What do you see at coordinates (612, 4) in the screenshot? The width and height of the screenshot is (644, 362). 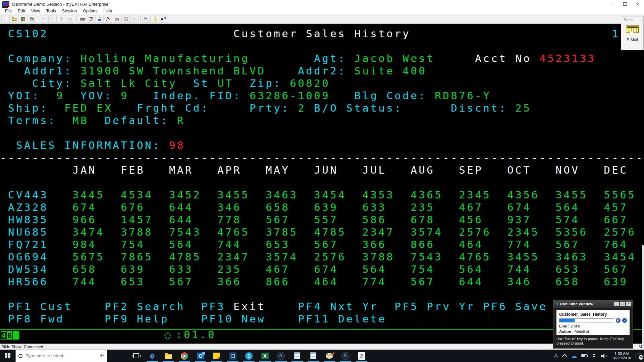 I see `minimize-button` at bounding box center [612, 4].